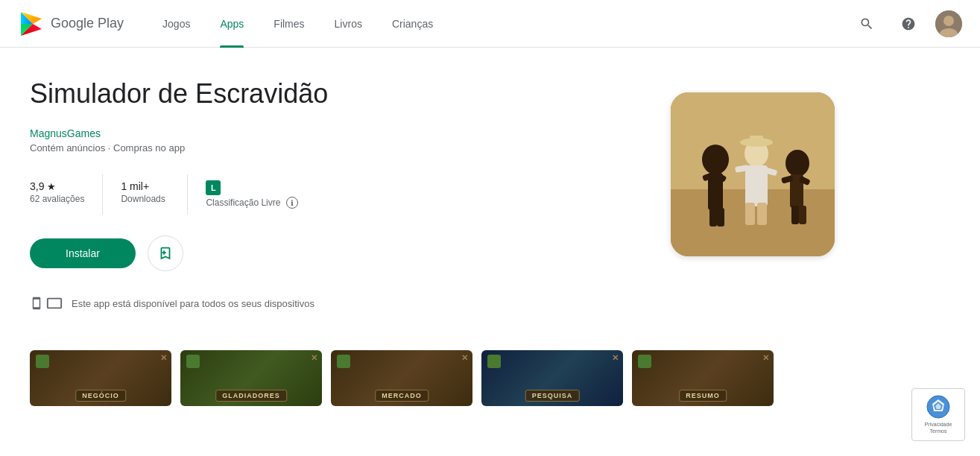 This screenshot has height=456, width=980. What do you see at coordinates (232, 24) in the screenshot?
I see `nav-item-apps: Apps` at bounding box center [232, 24].